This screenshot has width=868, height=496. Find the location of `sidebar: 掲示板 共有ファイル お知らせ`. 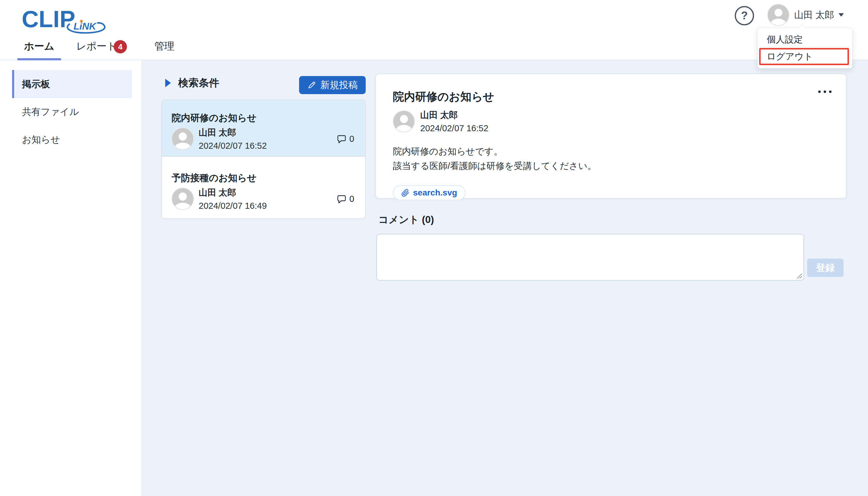

sidebar: 掲示板 共有ファイル お知らせ is located at coordinates (71, 278).